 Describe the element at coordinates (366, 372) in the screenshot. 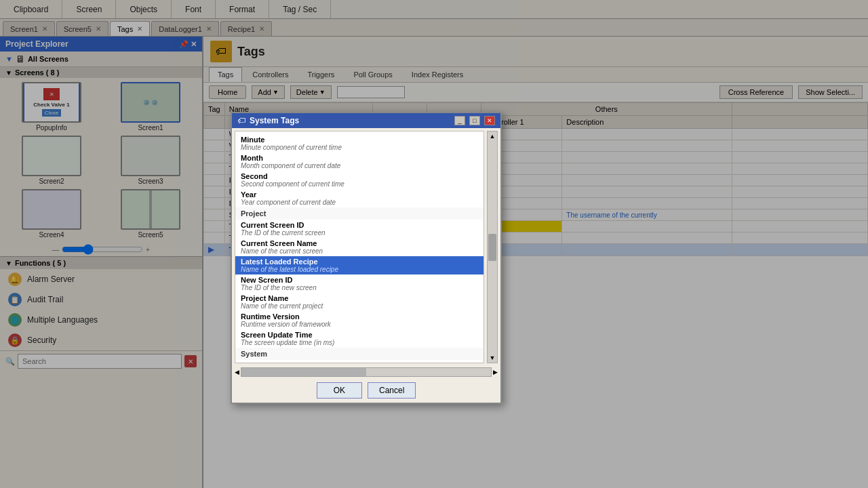

I see `h-scroll-row: ◀ ▶` at that location.